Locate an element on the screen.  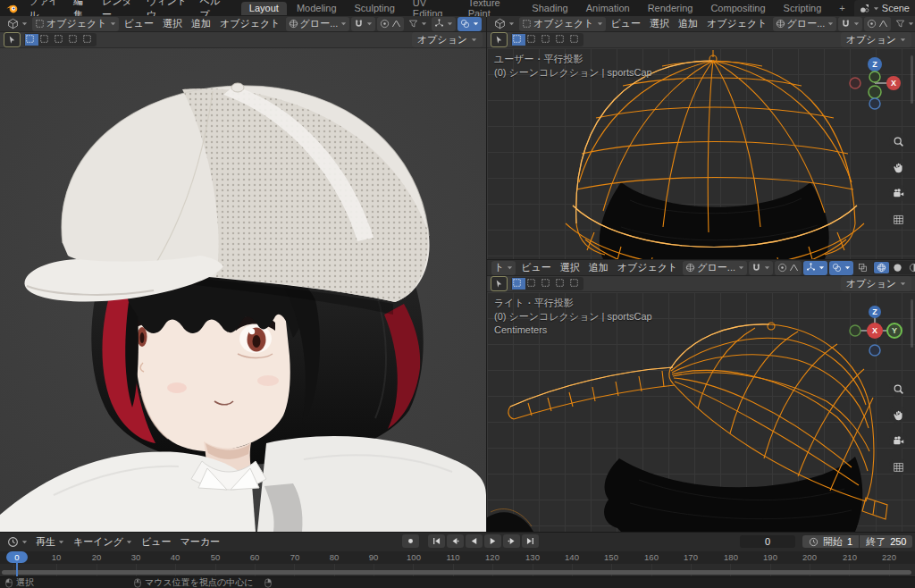
tab-add-workspace: + is located at coordinates (842, 9).